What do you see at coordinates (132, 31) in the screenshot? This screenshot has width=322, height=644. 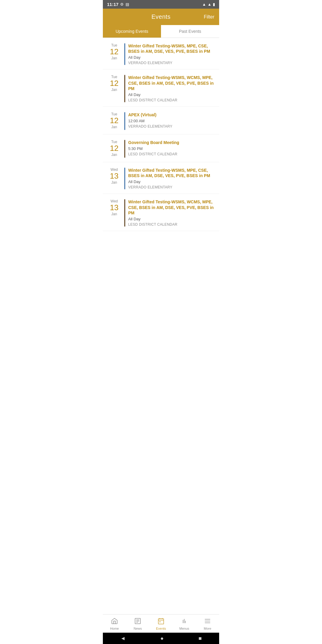 I see `tab-upcoming: Upcoming Events` at bounding box center [132, 31].